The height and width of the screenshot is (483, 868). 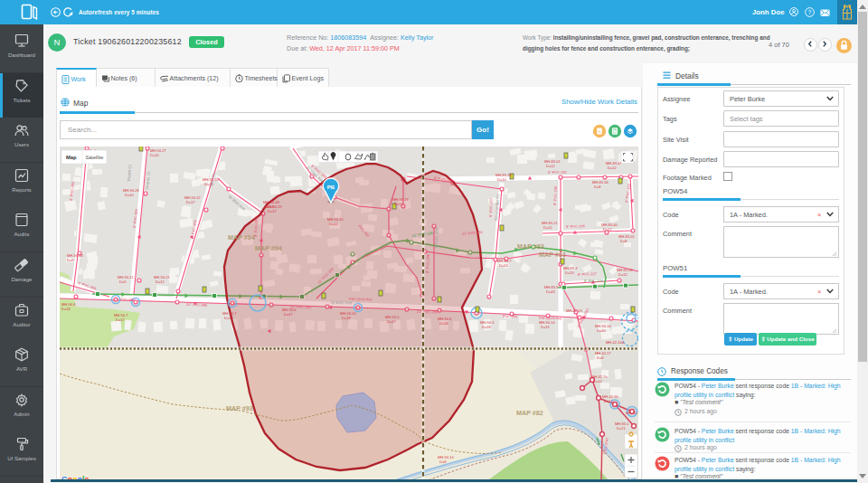 What do you see at coordinates (530, 412) in the screenshot?
I see `svg-text: MAP #82` at bounding box center [530, 412].